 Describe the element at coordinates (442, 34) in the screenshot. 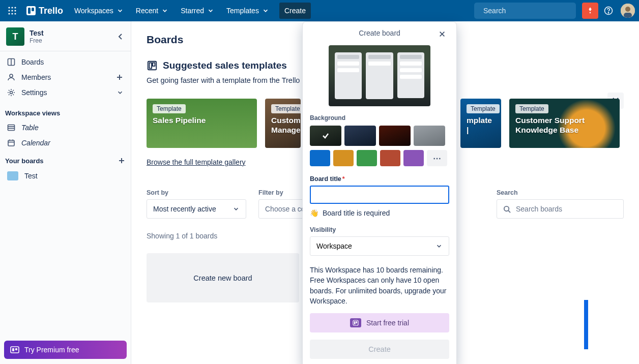

I see `popover-close-button` at that location.